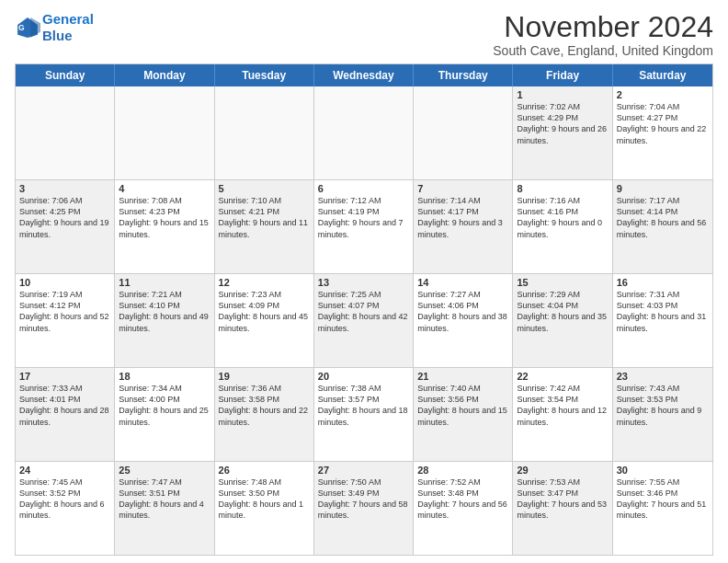 The image size is (728, 563). Describe the element at coordinates (265, 226) in the screenshot. I see `cal-cell-5: 5Sunrise: 7:10 AMSunset: 4:21 PMDaylight…` at that location.